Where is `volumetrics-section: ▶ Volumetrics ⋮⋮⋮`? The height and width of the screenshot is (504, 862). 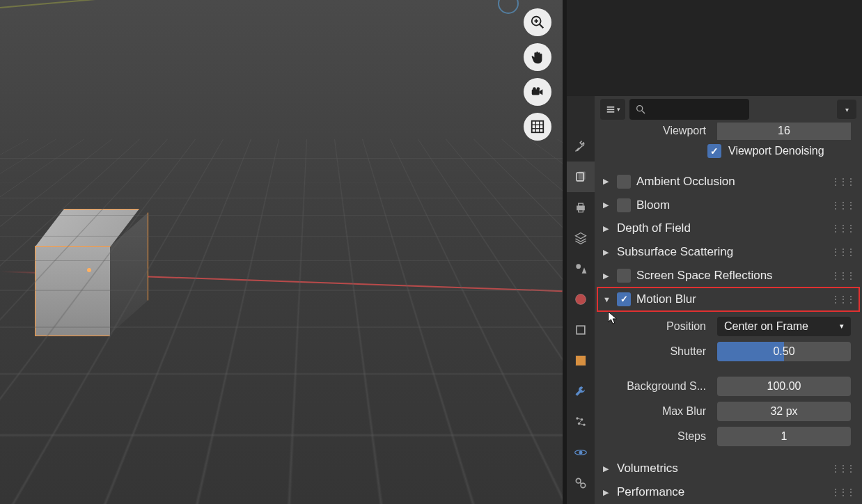
volumetrics-section: ▶ Volumetrics ⋮⋮⋮ is located at coordinates (728, 468).